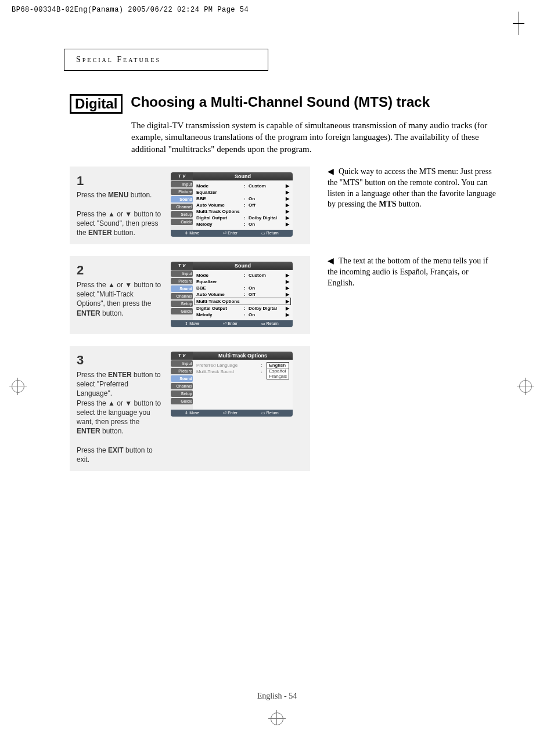 The height and width of the screenshot is (756, 554). Describe the element at coordinates (314, 102) in the screenshot. I see `page-title: Choosing a Multi-Channel Sound (MTS) tra…` at that location.